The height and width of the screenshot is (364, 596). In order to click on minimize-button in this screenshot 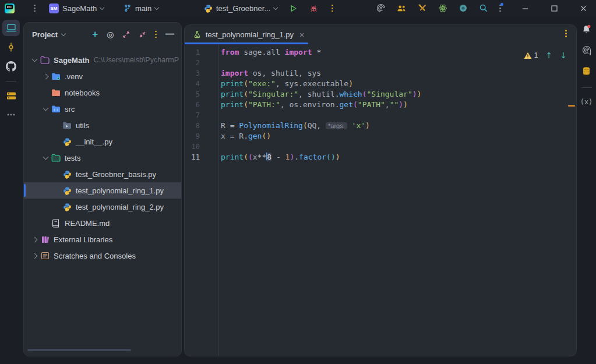, I will do `click(525, 8)`.